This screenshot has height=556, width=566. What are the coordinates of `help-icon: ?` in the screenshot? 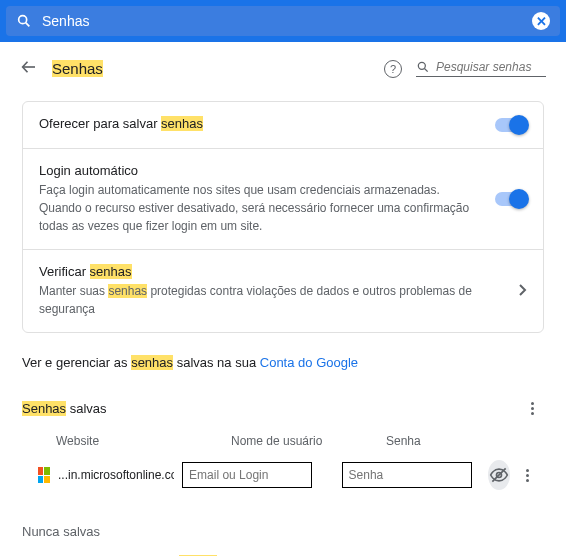 It's located at (393, 69).